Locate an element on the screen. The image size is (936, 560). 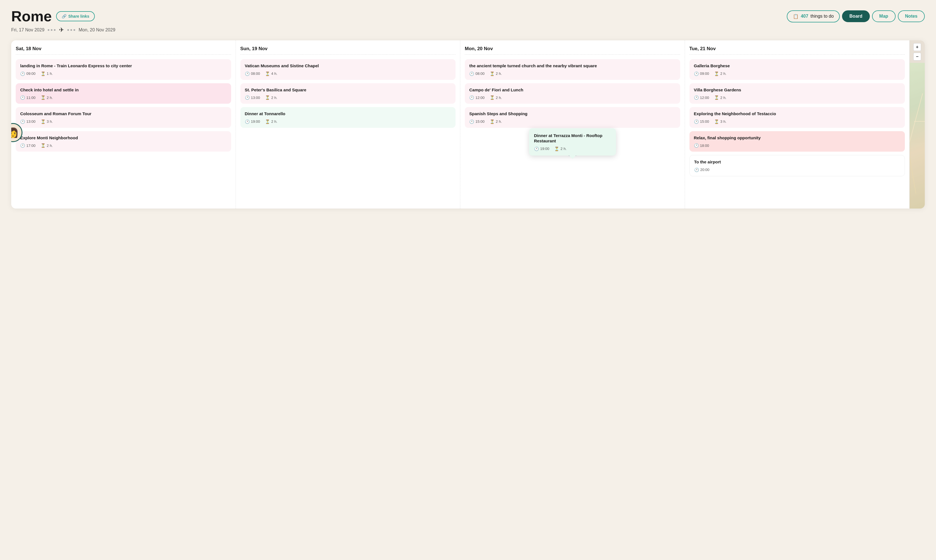
card-mon3: Spanish Steps and Shopping 🕐 15:00 ⏳ 2 h… is located at coordinates (572, 118).